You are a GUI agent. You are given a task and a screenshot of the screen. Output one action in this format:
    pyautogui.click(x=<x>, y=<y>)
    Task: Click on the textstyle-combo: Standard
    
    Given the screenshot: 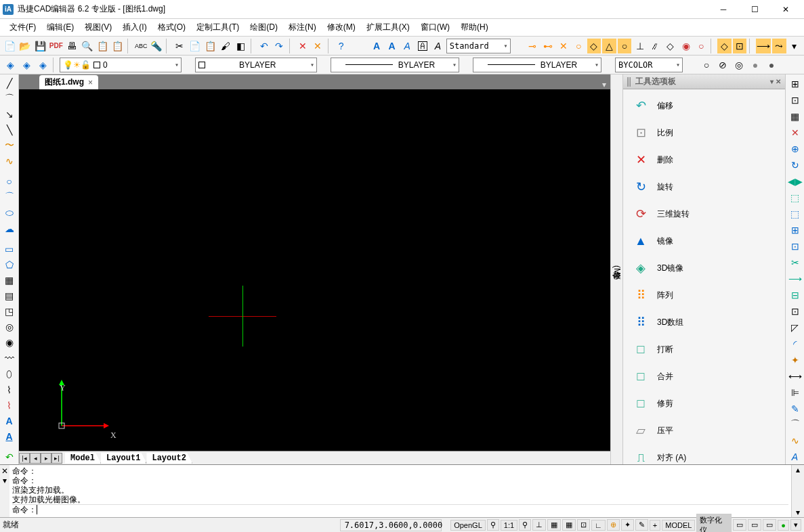 What is the action you would take?
    pyautogui.click(x=478, y=46)
    